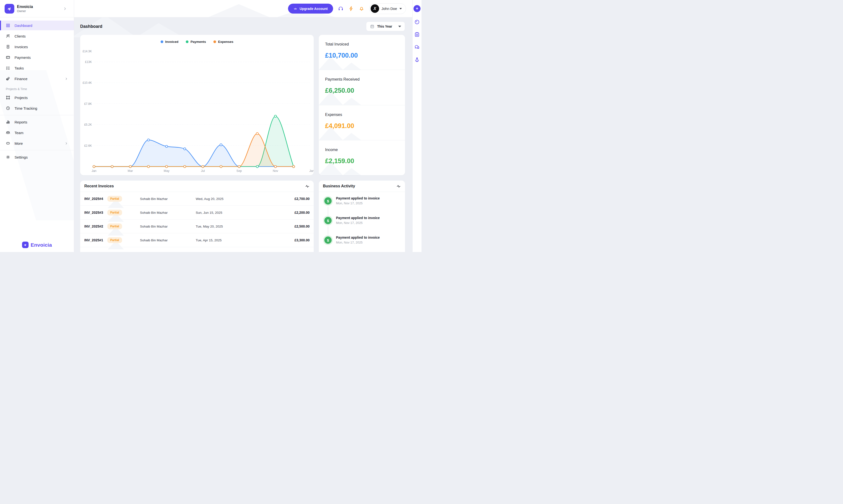 The height and width of the screenshot is (504, 843). Describe the element at coordinates (8, 36) in the screenshot. I see `clients-icon` at that location.